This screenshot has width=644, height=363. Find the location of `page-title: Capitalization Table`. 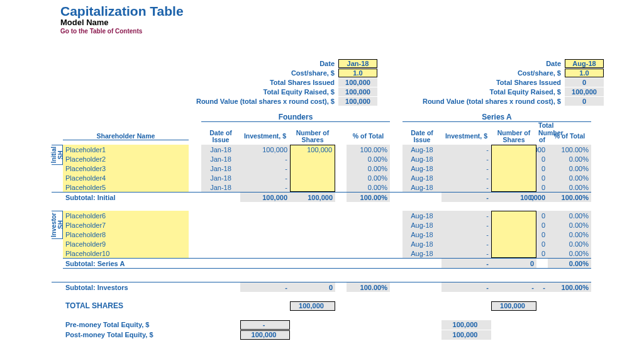

page-title: Capitalization Table is located at coordinates (352, 11).